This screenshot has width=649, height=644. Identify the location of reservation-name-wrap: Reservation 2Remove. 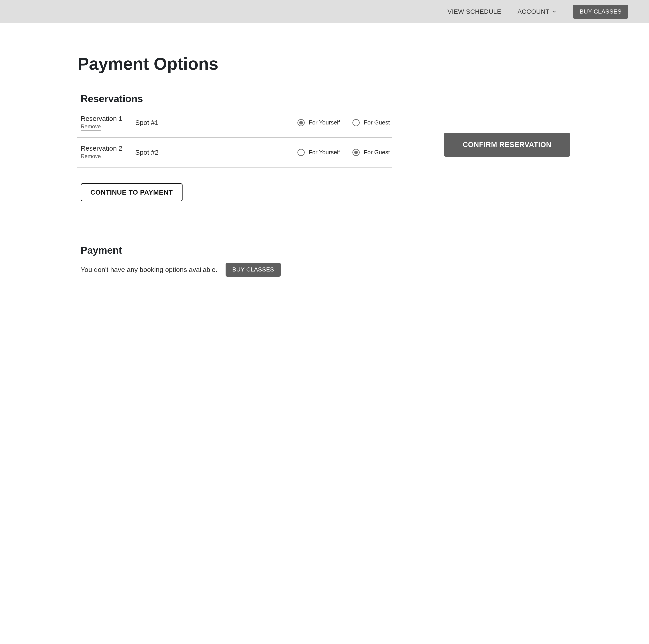
(106, 153).